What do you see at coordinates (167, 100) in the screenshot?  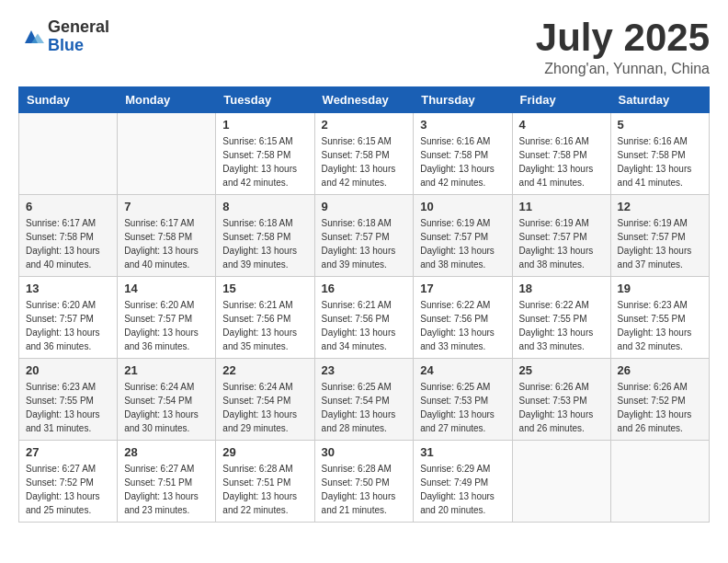 I see `day-of-week-header: Monday` at bounding box center [167, 100].